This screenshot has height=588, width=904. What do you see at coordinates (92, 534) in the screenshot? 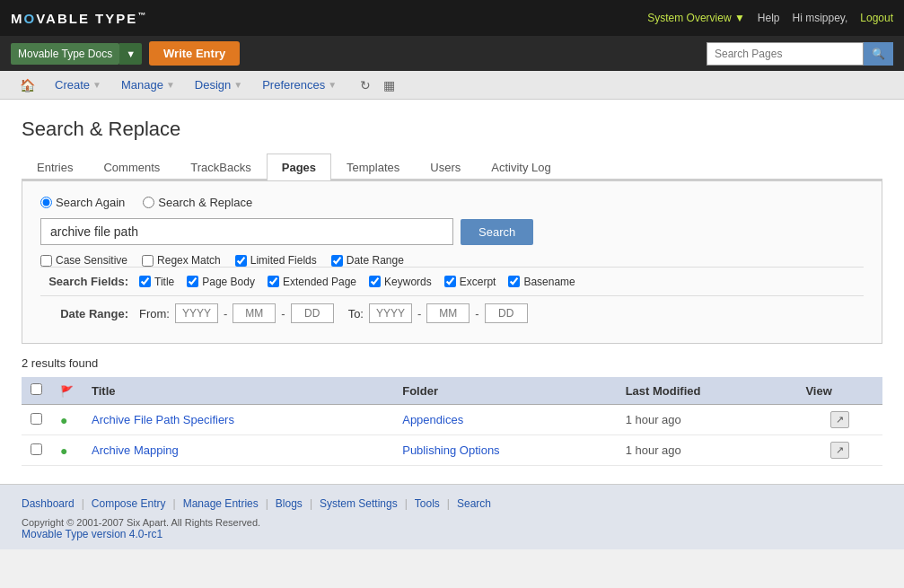
I see `footer-version-link: Movable Type version 4.0-rc1` at bounding box center [92, 534].